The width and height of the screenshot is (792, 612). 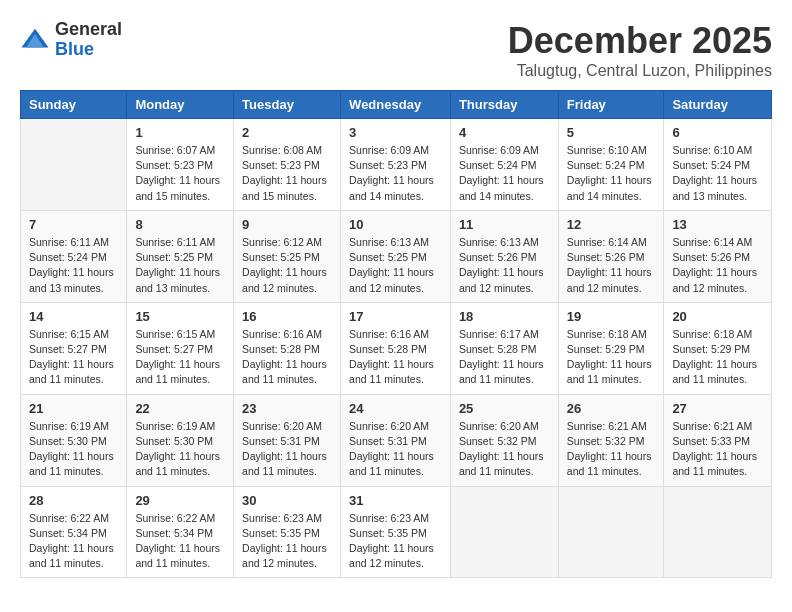 What do you see at coordinates (71, 40) in the screenshot?
I see `logo: General Blue` at bounding box center [71, 40].